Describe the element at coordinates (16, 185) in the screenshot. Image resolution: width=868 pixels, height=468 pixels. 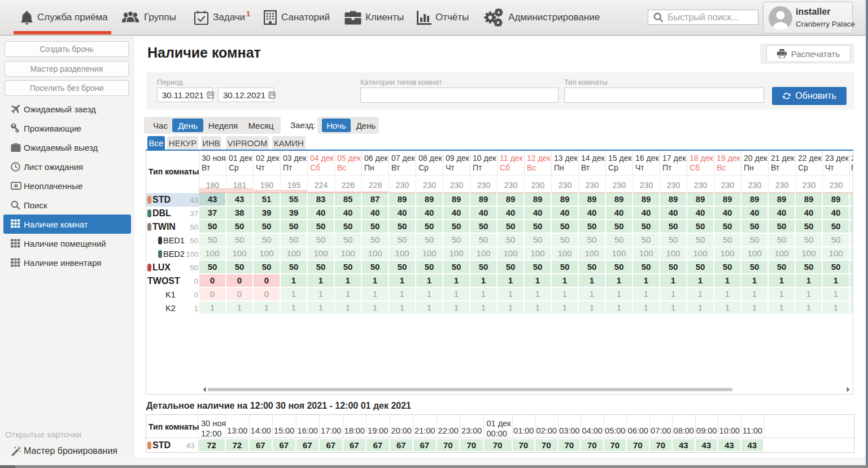
I see `svg-text: 1` at that location.